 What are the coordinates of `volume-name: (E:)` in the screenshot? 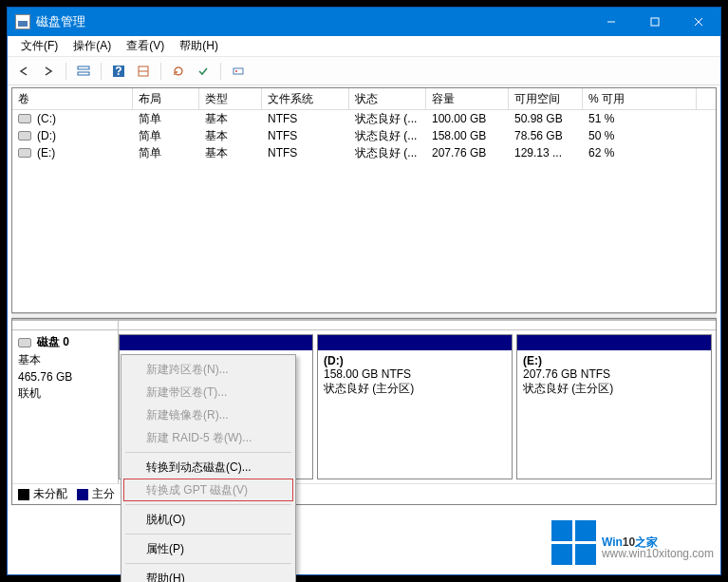 It's located at (46, 153).